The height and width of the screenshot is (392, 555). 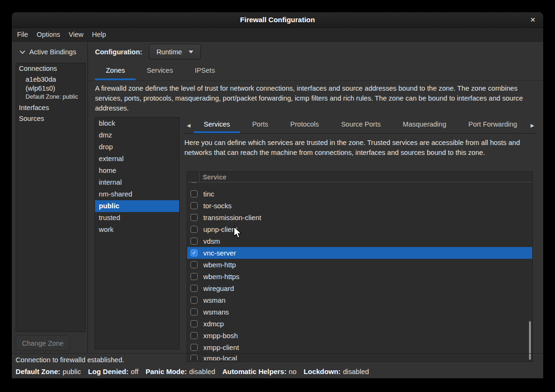 What do you see at coordinates (360, 241) in the screenshot?
I see `service-row: ✓ vdsm` at bounding box center [360, 241].